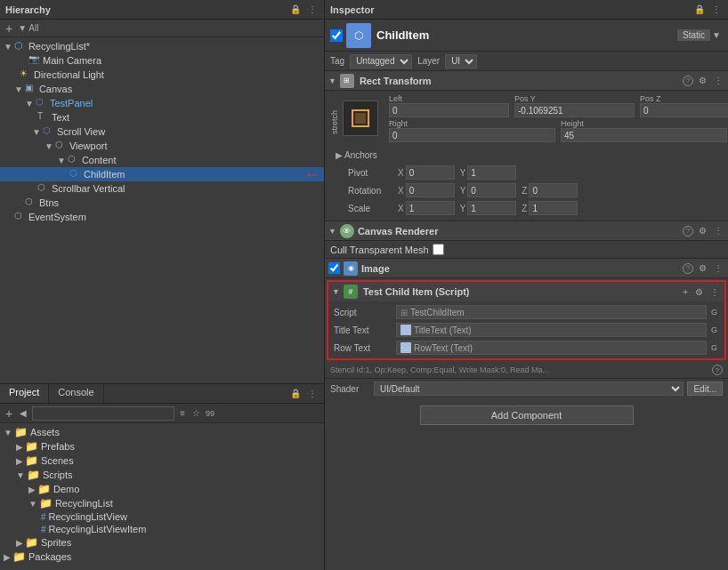 This screenshot has width=728, height=570. What do you see at coordinates (463, 190) in the screenshot?
I see `rotation-y-key: Y` at bounding box center [463, 190].